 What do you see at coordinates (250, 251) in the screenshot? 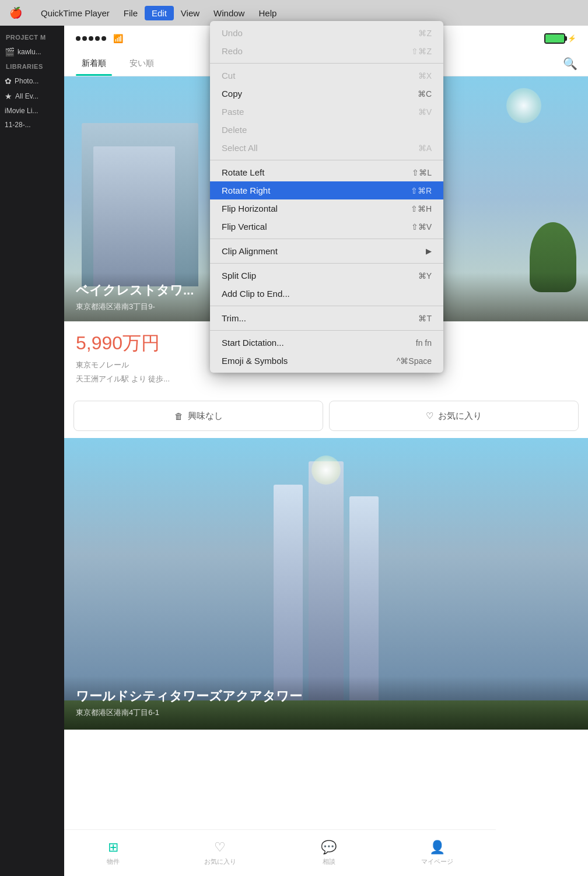
I see `clip-alignment-label: Clip Alignment` at bounding box center [250, 251].